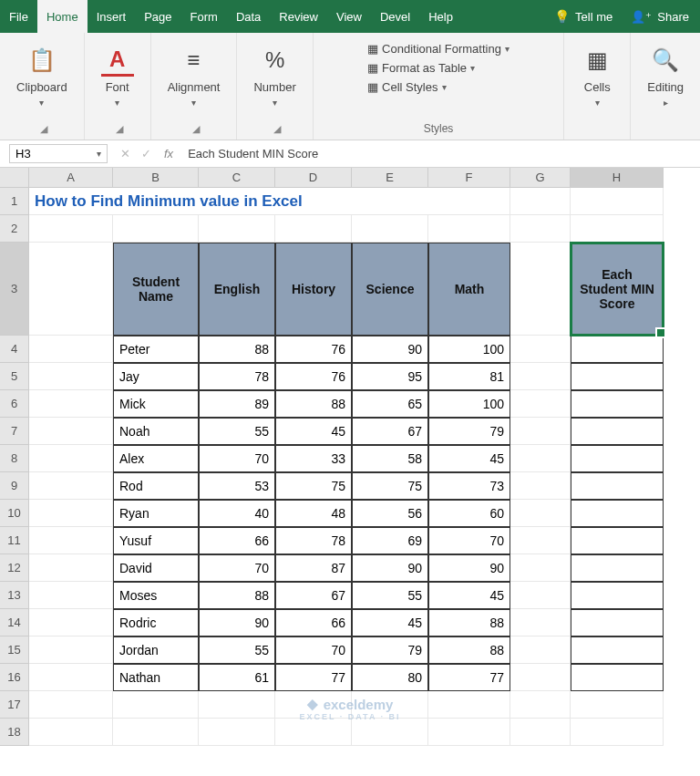  What do you see at coordinates (469, 178) in the screenshot?
I see `col-header-f: F` at bounding box center [469, 178].